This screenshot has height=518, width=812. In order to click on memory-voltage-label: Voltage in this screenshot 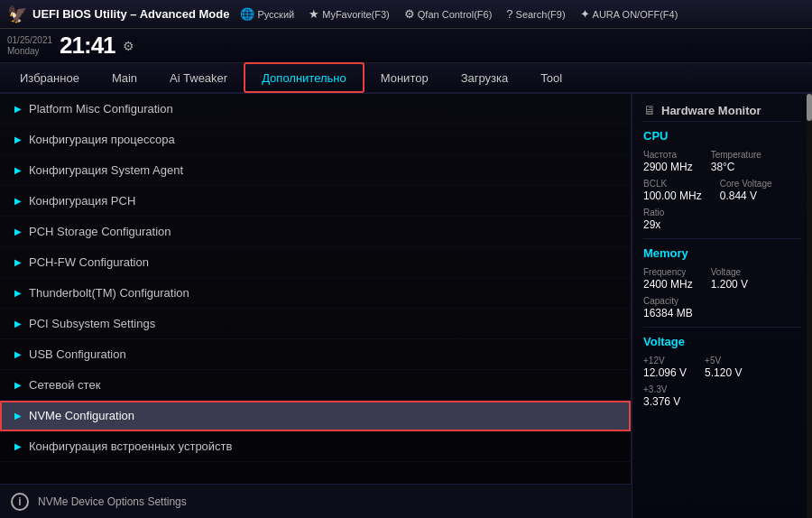, I will do `click(729, 273)`.